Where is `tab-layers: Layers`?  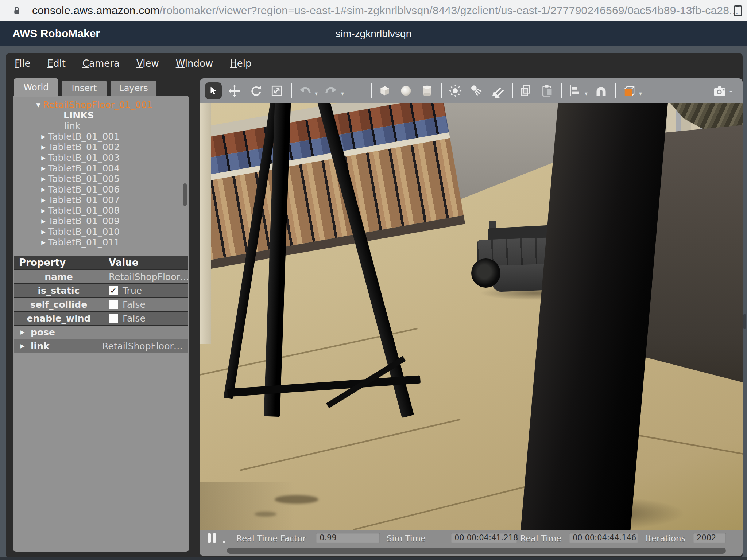 tab-layers: Layers is located at coordinates (133, 88).